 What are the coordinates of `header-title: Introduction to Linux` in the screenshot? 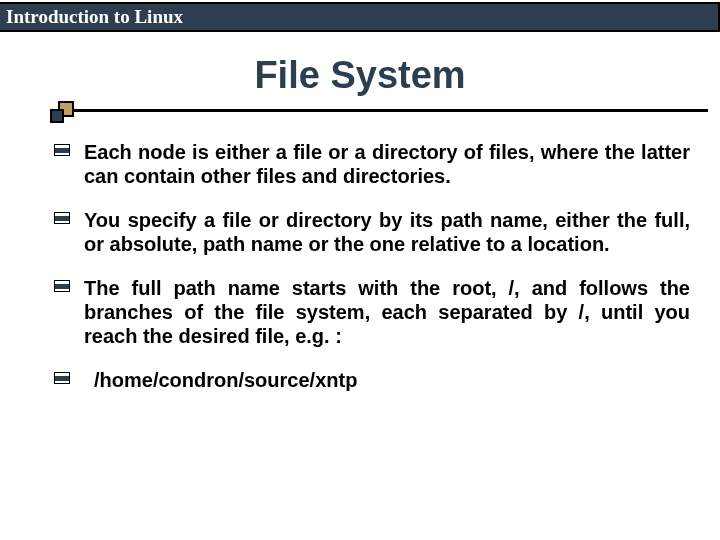 It's located at (92, 17).